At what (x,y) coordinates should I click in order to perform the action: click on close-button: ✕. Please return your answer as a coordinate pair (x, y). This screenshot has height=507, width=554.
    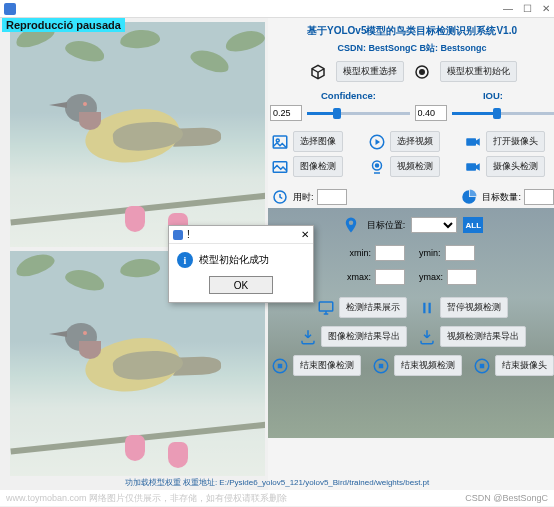
    Looking at the image, I should click on (546, 8).